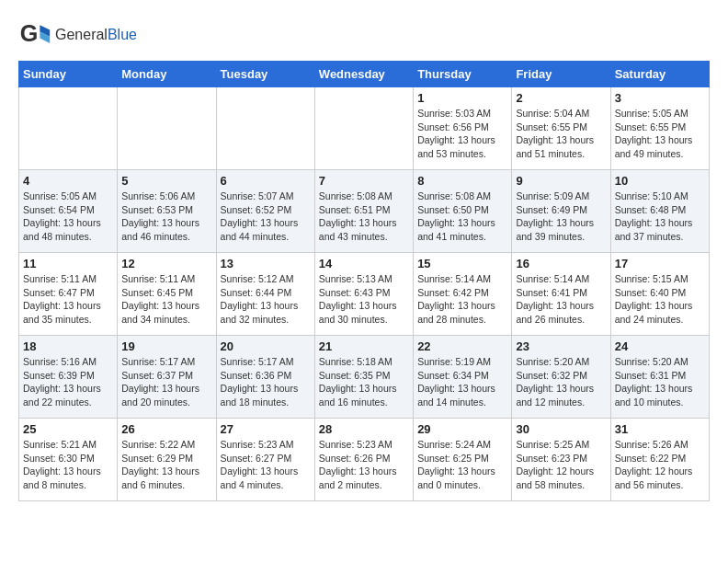  What do you see at coordinates (68, 263) in the screenshot?
I see `day-number: 11` at bounding box center [68, 263].